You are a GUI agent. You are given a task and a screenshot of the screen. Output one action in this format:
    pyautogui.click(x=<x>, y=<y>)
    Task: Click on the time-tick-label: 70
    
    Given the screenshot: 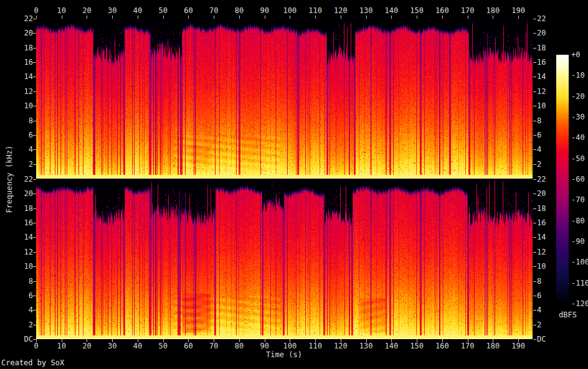 What is the action you would take?
    pyautogui.click(x=214, y=11)
    